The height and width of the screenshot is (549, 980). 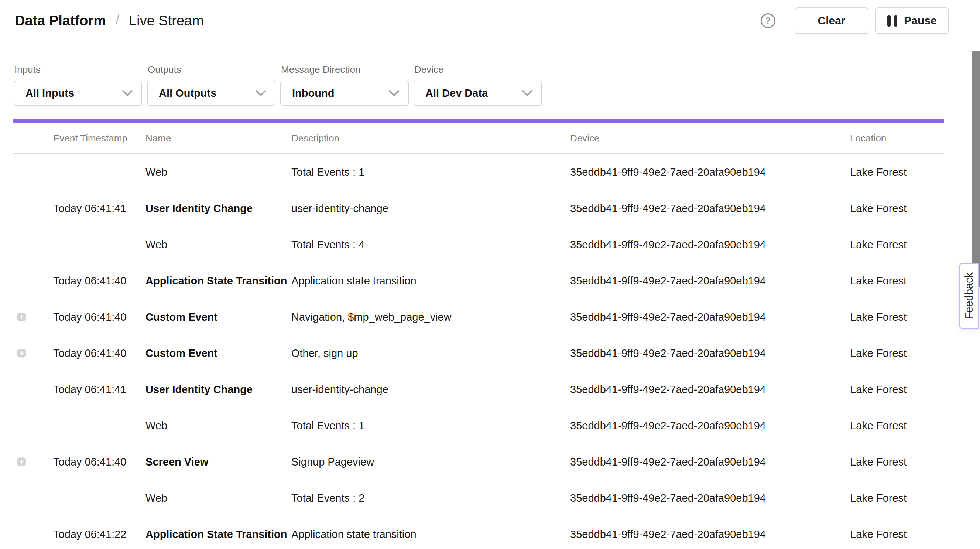 I want to click on inputs-dropdown-value: All Inputs, so click(x=50, y=93).